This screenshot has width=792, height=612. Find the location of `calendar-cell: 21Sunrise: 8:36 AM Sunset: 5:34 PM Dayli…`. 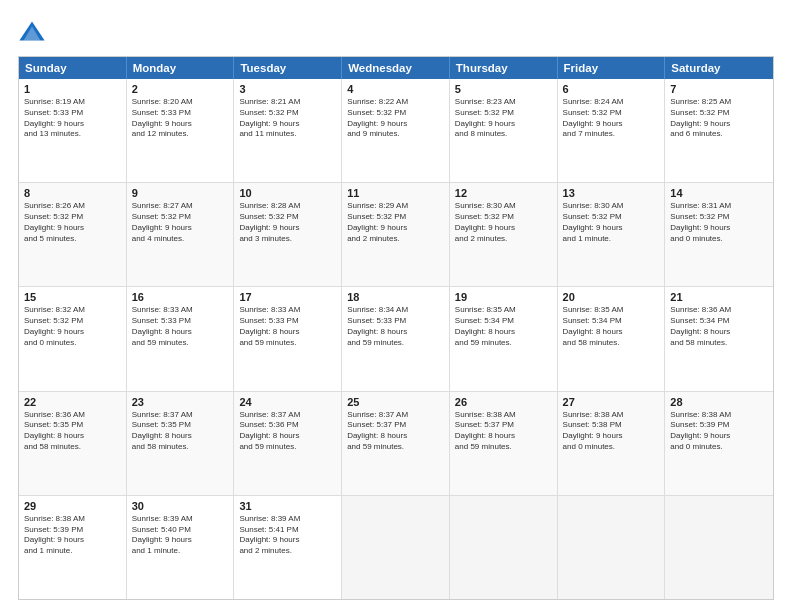

calendar-cell: 21Sunrise: 8:36 AM Sunset: 5:34 PM Dayli… is located at coordinates (719, 338).